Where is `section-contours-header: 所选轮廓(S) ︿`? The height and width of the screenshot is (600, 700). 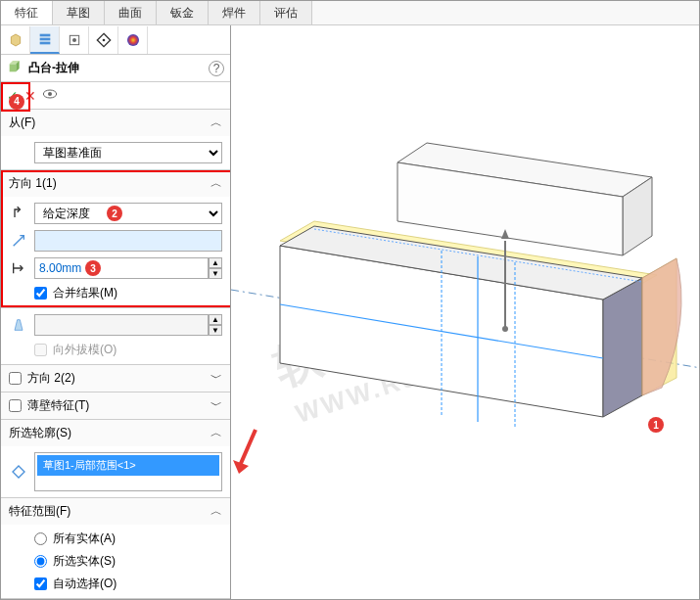
section-contours-header: 所选轮廓(S) ︿ is located at coordinates (116, 433).